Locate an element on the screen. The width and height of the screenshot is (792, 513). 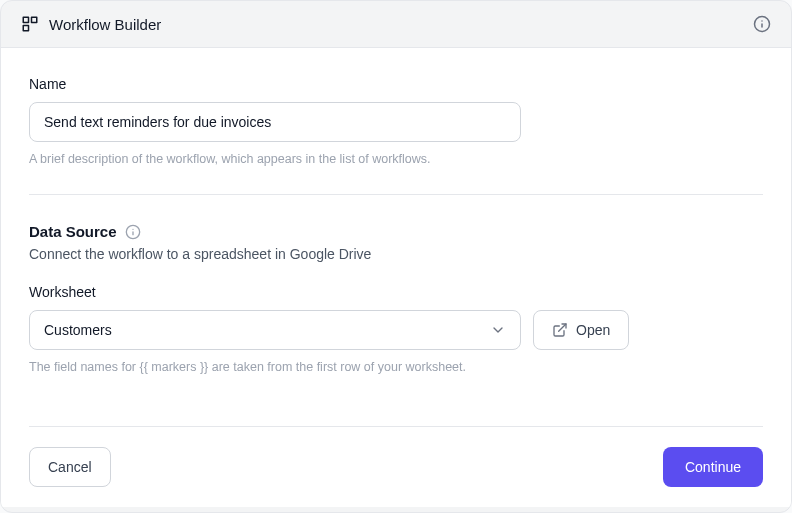
external-link-icon is located at coordinates (560, 330).